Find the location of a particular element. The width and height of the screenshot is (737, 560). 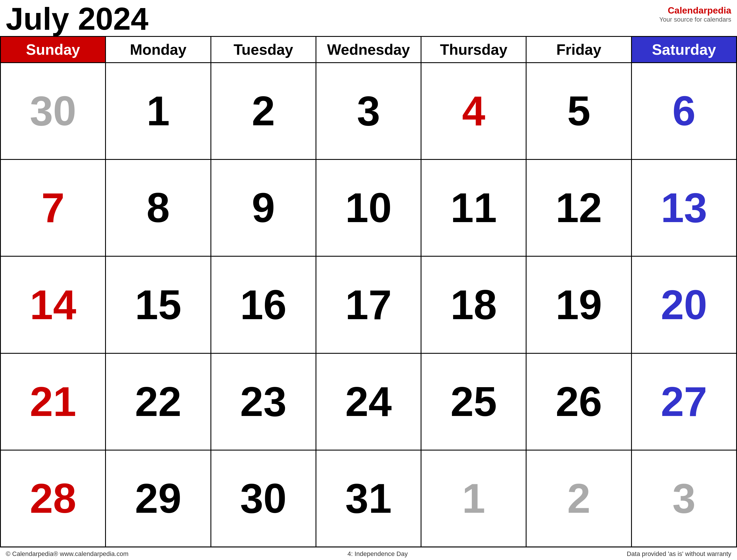

cell-w4-d5: 25 is located at coordinates (474, 402).